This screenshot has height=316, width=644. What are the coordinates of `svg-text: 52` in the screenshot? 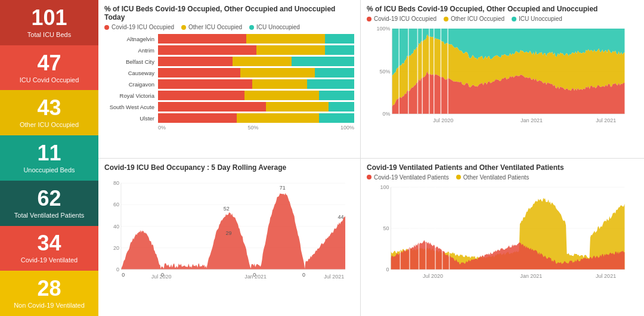 It's located at (227, 208).